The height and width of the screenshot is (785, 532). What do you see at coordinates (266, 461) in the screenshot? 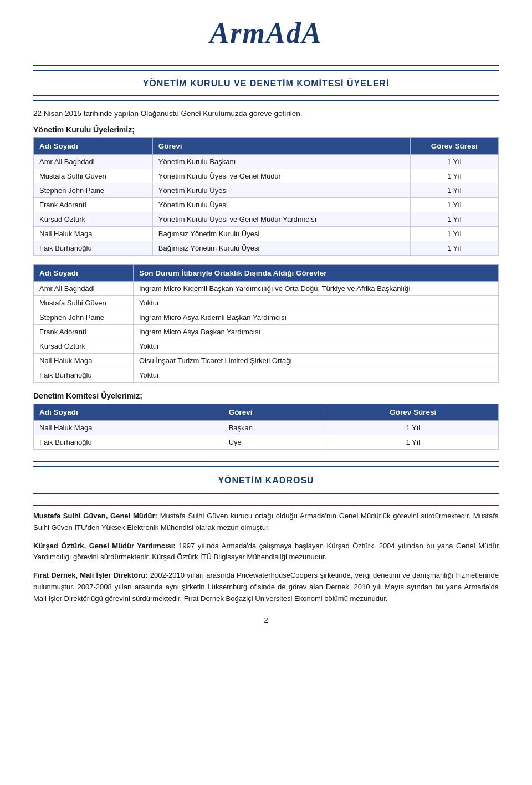
I see `section-separator-top` at bounding box center [266, 461].